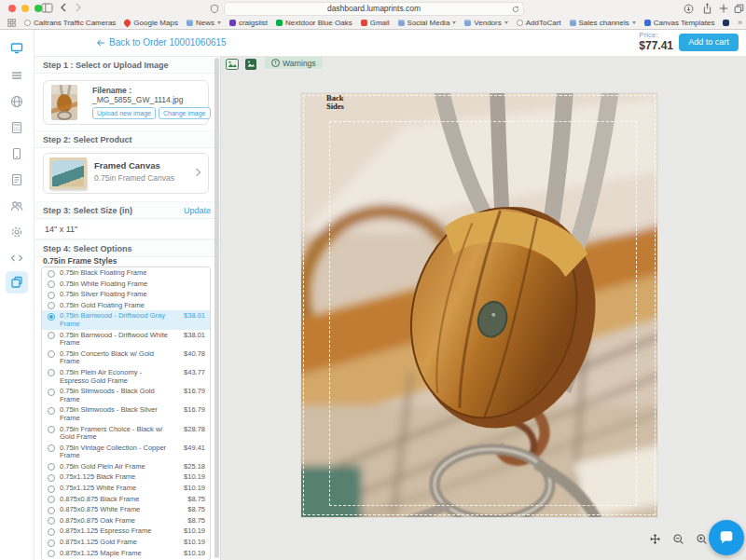  Describe the element at coordinates (126, 339) in the screenshot. I see `frame-style-option: 0.75in Barnwood - Driftwood White Frame …` at that location.